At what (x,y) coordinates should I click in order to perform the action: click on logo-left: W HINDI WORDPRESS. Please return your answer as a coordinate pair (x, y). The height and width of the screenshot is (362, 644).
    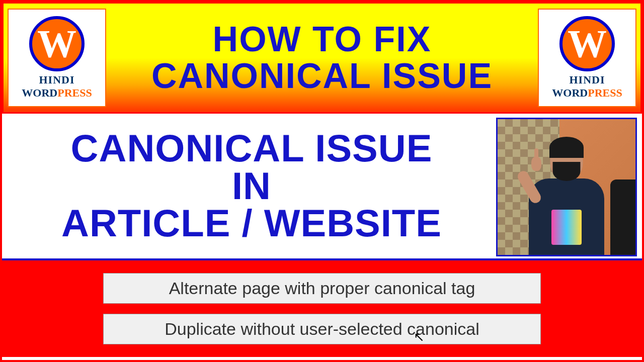
    Looking at the image, I should click on (57, 58).